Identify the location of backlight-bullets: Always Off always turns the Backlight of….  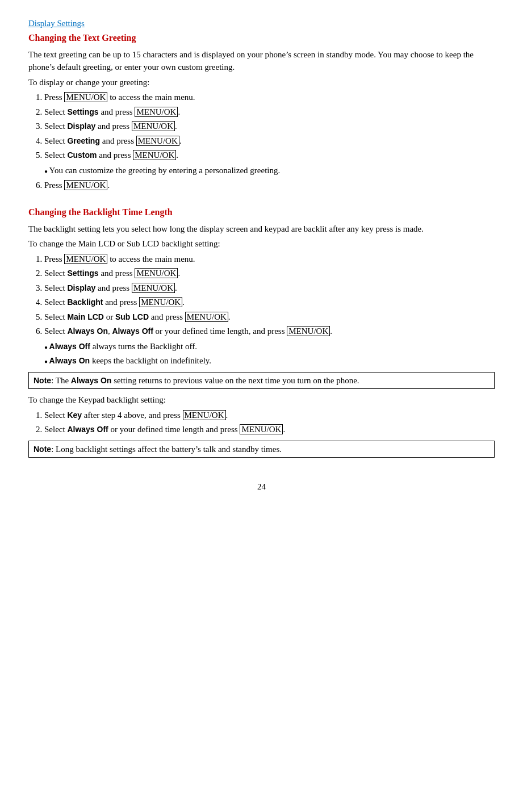
(269, 354).